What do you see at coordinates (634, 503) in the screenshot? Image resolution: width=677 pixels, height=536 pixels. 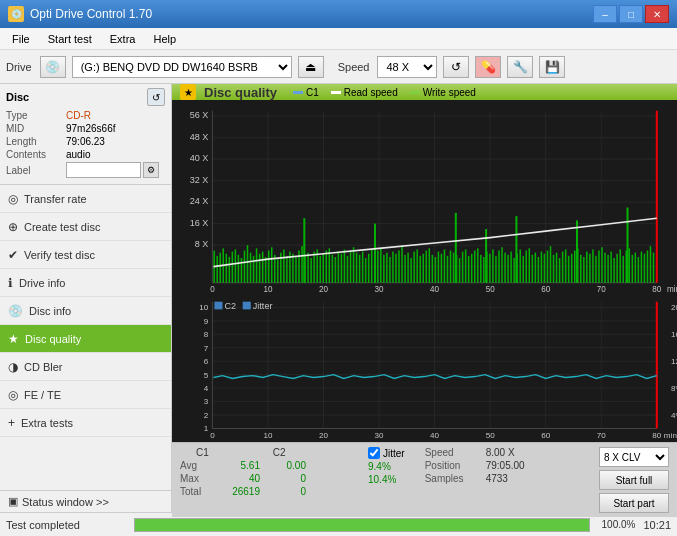 I see `start-part-button: Start part` at bounding box center [634, 503].